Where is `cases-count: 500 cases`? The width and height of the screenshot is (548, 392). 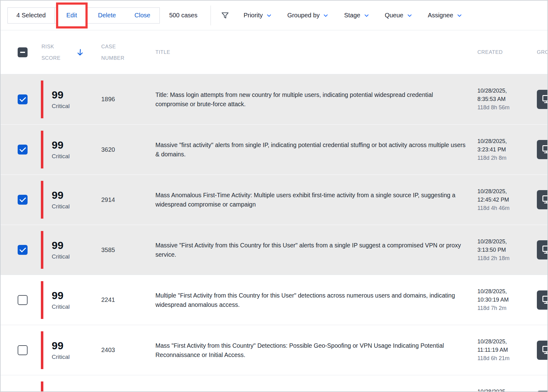 cases-count: 500 cases is located at coordinates (183, 15).